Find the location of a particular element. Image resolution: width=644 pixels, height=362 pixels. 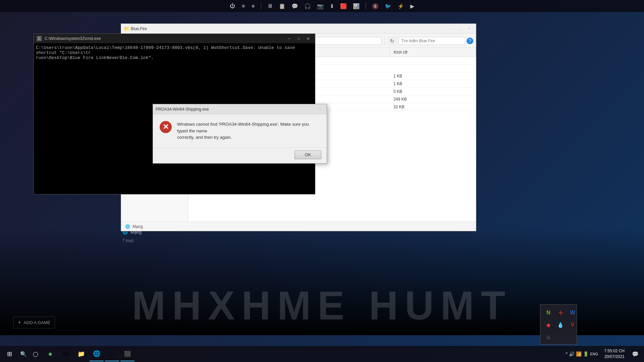

error-dialog: PROA34-Win64-Shipping.exe ✕ ✕ Windows ca… is located at coordinates (240, 134).